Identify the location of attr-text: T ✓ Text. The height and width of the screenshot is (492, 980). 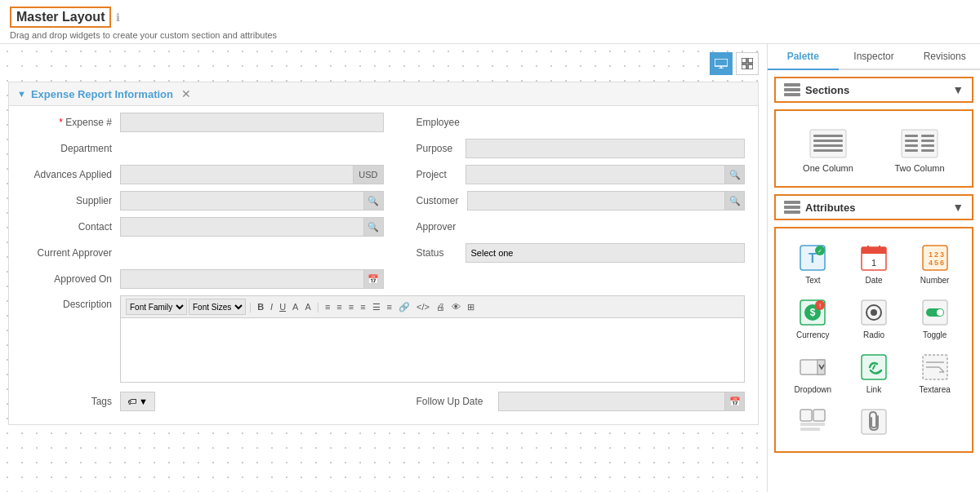
(813, 263).